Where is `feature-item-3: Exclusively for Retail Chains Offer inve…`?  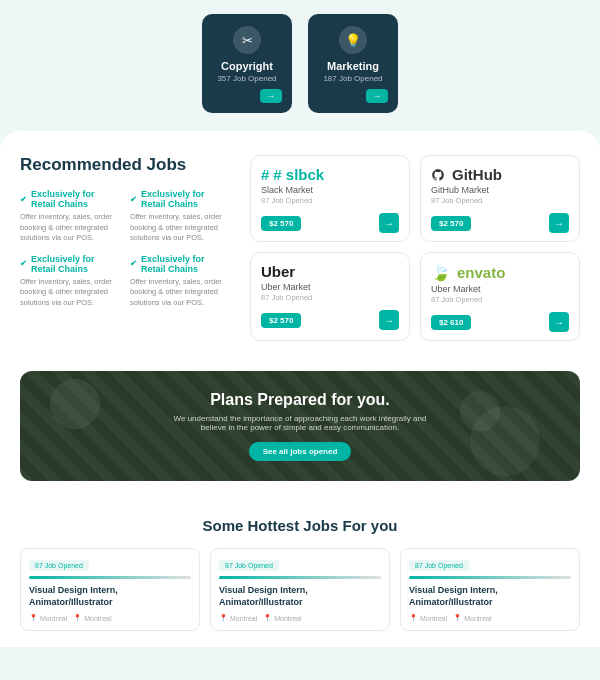 feature-item-3: Exclusively for Retail Chains Offer inve… is located at coordinates (180, 282).